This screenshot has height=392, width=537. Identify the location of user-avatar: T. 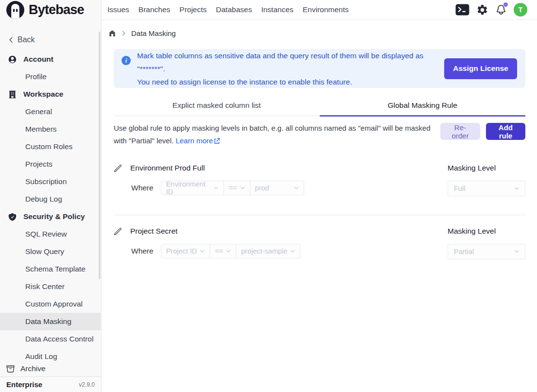
(520, 10).